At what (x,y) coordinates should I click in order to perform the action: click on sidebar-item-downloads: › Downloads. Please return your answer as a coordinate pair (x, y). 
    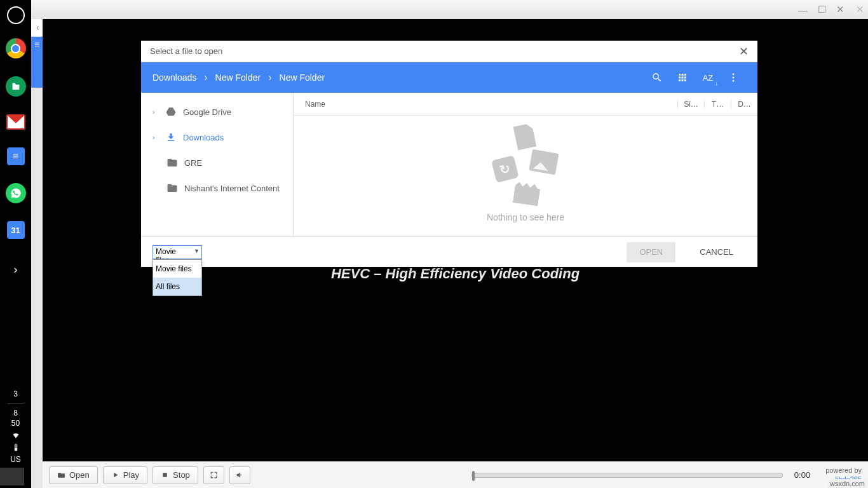
    Looking at the image, I should click on (217, 137).